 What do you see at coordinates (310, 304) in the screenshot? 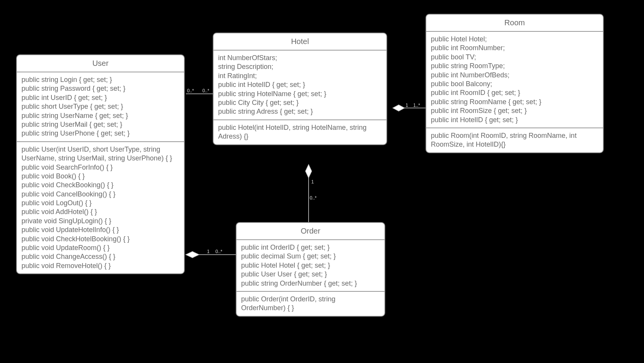
I see `op: public Order(int OrderID, string OrderNu…` at bounding box center [310, 304].